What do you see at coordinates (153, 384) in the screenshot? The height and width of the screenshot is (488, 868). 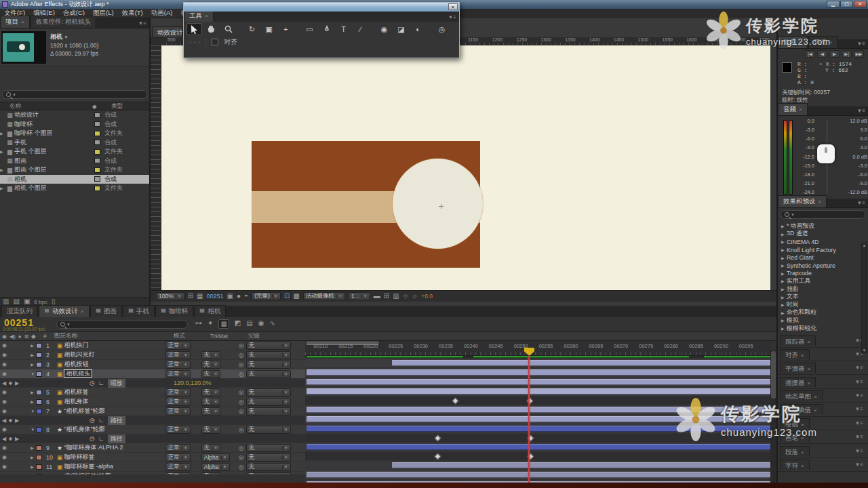 I see `property-row-缩放: ◀■▶◷∟缩放120.0,120.0%` at bounding box center [153, 384].